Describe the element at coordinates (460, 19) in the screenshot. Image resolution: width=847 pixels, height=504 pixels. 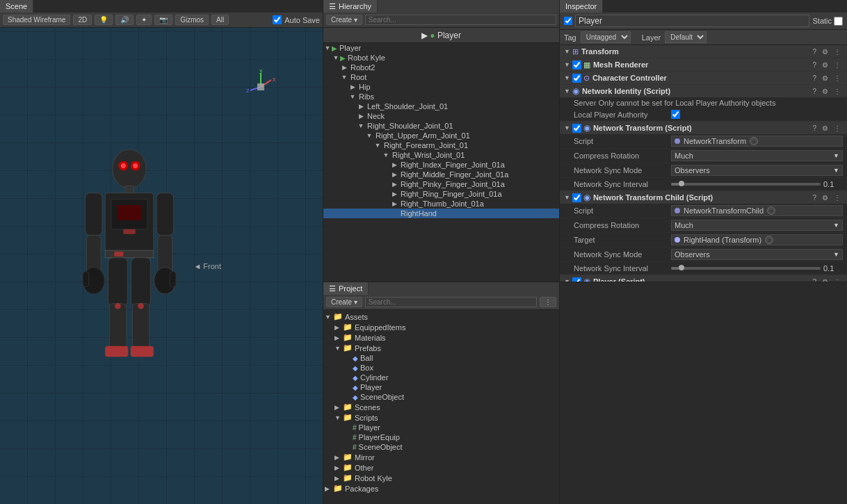
I see `hierarchy-search` at that location.